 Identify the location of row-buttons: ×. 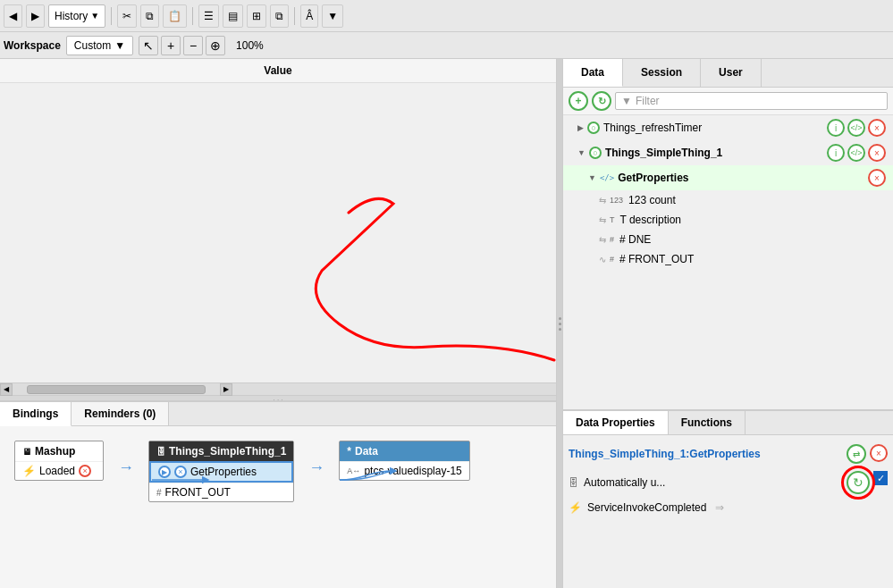
(877, 178).